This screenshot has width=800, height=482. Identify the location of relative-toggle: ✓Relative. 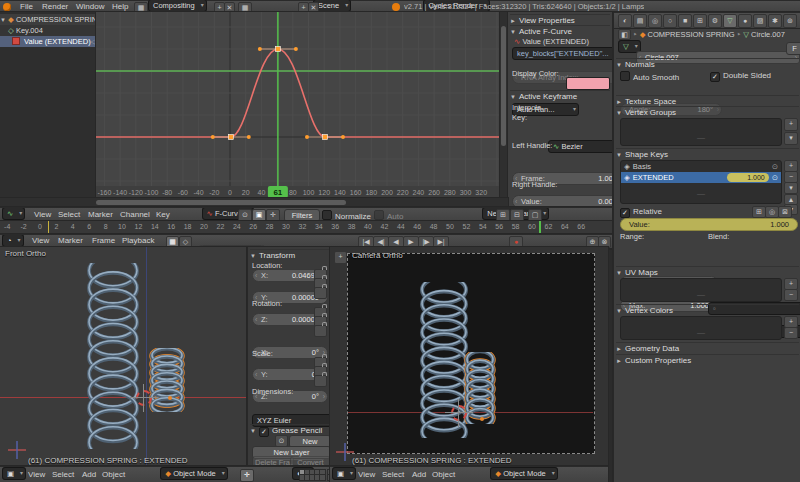
(641, 212).